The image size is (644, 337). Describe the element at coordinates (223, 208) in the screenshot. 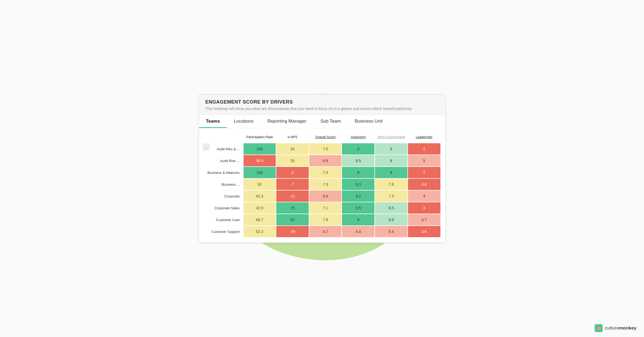

I see `row-header: Corporate Sales` at that location.